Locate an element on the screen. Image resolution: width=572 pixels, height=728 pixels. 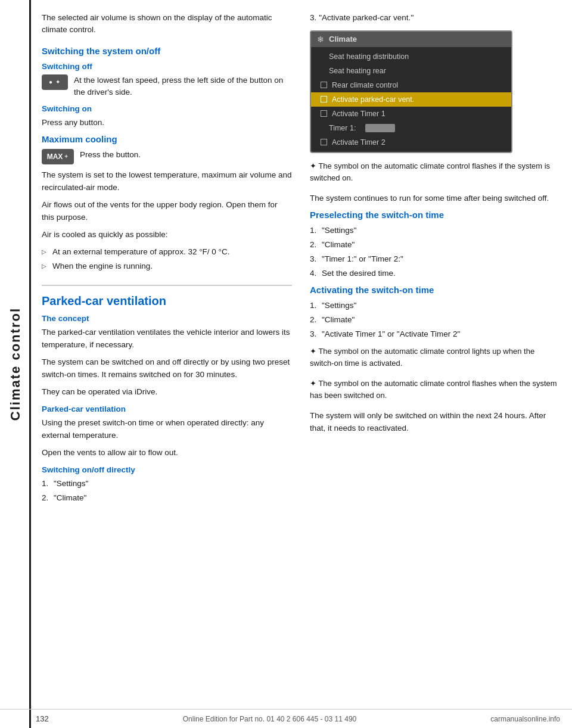
switching-system-heading: Switching the system on/off is located at coordinates (167, 51).